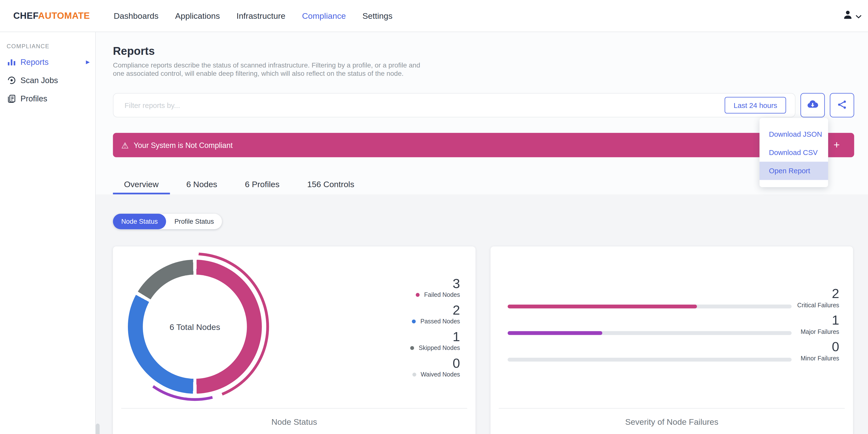  Describe the element at coordinates (794, 134) in the screenshot. I see `menu-item-download-json: Download JSON` at that location.